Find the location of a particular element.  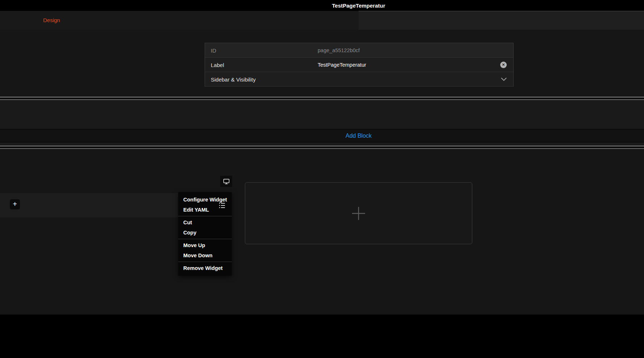

add-block-row: Add Block is located at coordinates (322, 136).